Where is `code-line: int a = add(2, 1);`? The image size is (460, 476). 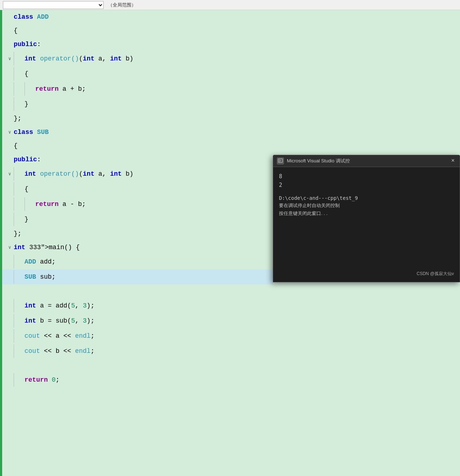
code-line: int a = add(2, 1); is located at coordinates (138, 306).